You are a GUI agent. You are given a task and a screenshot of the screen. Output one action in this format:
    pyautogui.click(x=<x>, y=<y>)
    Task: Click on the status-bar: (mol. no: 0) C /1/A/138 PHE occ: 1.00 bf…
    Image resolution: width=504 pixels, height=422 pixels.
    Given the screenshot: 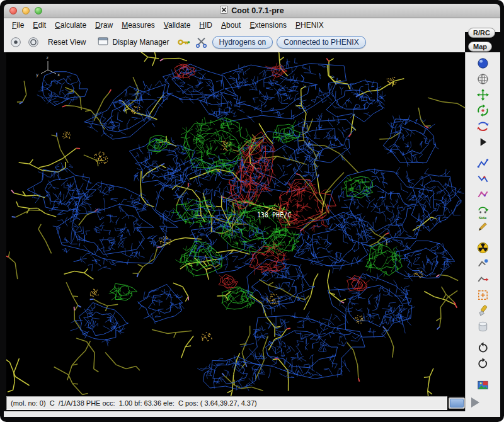 What is the action you would take?
    pyautogui.click(x=227, y=403)
    